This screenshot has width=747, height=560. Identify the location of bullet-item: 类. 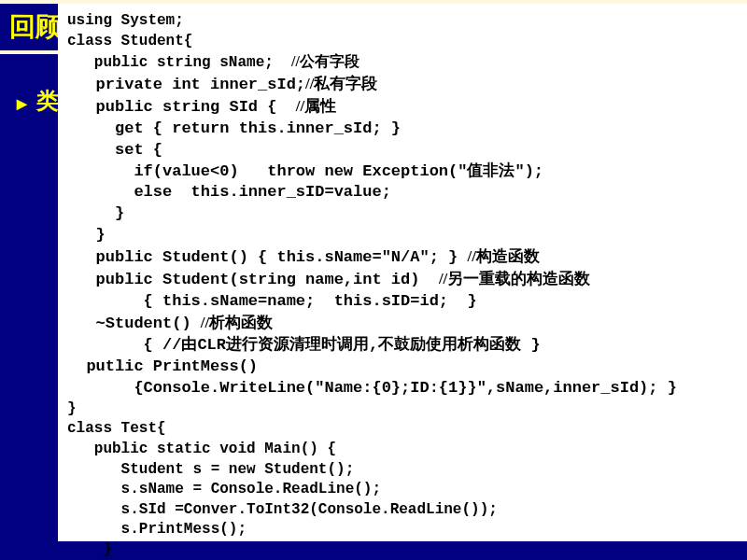
(37, 101).